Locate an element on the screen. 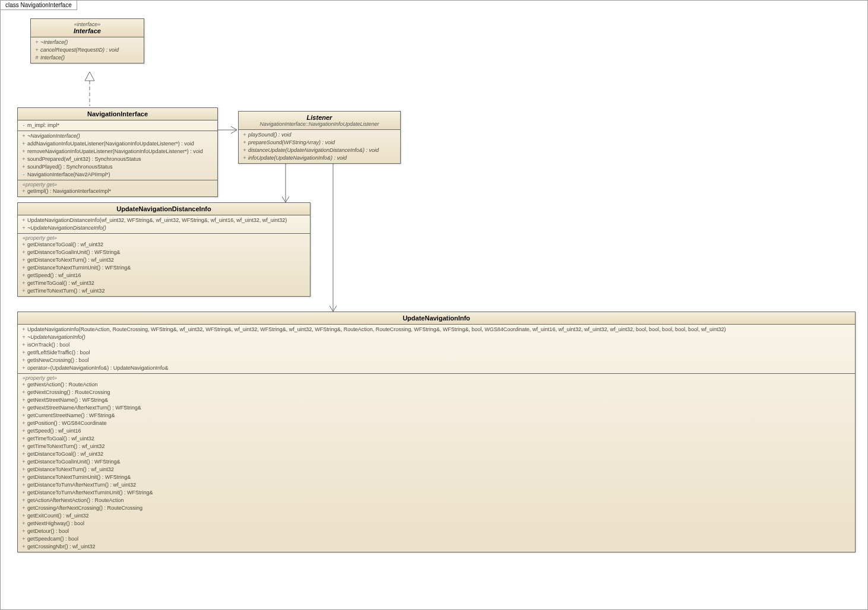  member-row: +getNextStreetNameAfterNextTurn() : WFSt… is located at coordinates (436, 408).